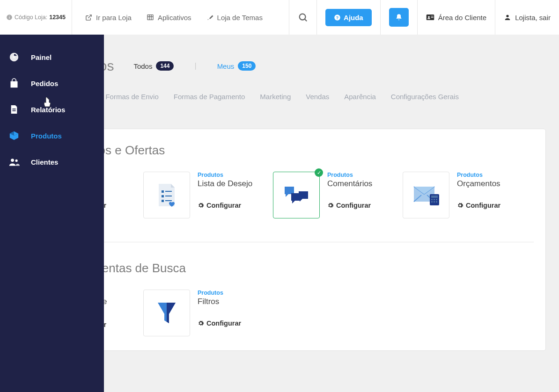  Describe the element at coordinates (426, 195) in the screenshot. I see `quotes-icon` at that location.